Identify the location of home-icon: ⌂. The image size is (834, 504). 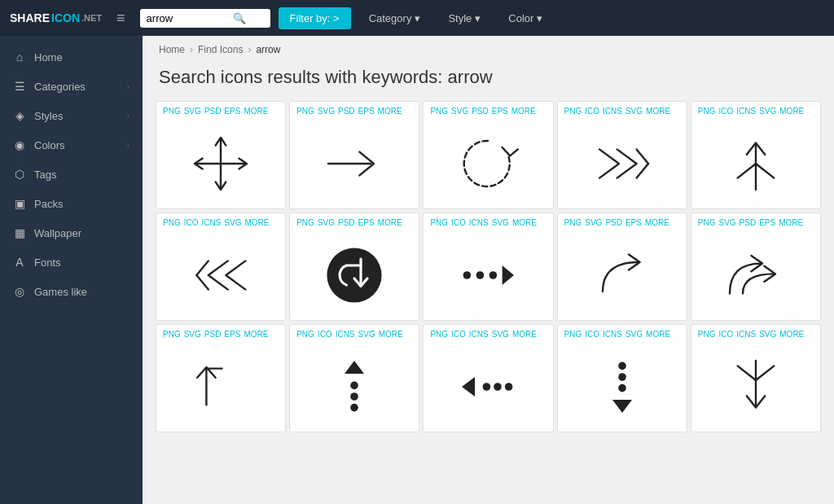
(20, 57).